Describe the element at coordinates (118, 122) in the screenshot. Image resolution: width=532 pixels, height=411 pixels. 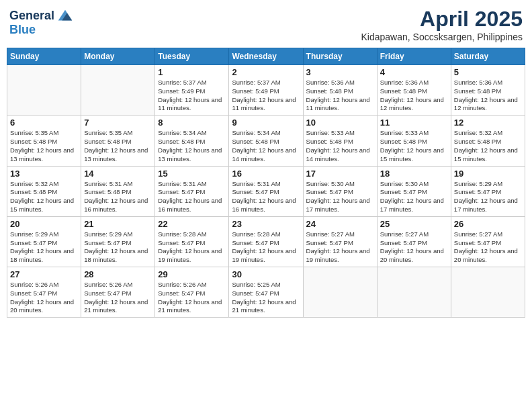
I see `day-number: 7` at that location.